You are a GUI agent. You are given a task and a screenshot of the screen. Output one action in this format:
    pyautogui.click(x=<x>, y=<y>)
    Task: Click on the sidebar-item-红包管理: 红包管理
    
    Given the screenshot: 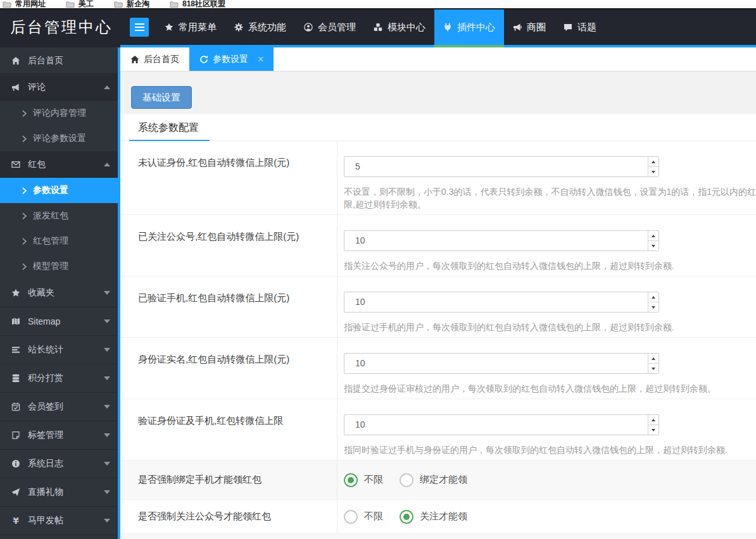 What is the action you would take?
    pyautogui.click(x=60, y=241)
    